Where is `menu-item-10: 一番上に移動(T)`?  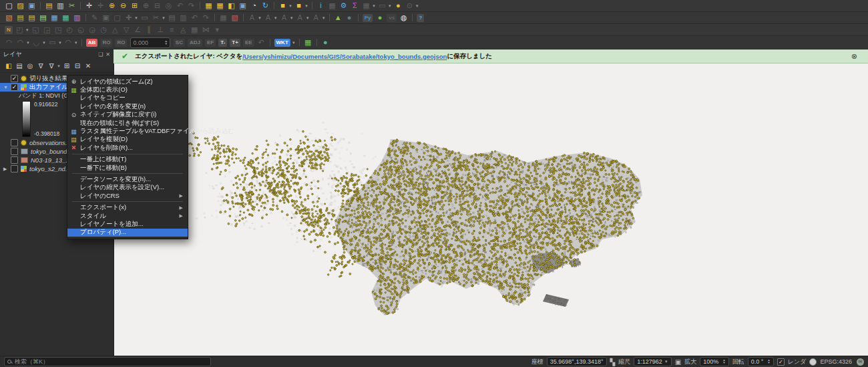 menu-item-10: 一番上に移動(T) is located at coordinates (128, 160).